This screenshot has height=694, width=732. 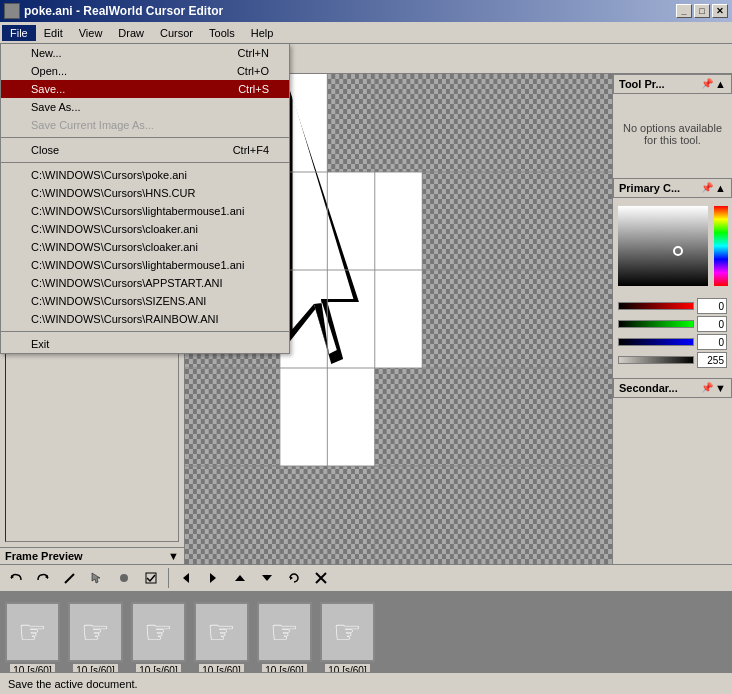 What do you see at coordinates (145, 247) in the screenshot?
I see `menu-recent-5: C:\WINDOWS\Cursors\cloaker.ani` at bounding box center [145, 247].